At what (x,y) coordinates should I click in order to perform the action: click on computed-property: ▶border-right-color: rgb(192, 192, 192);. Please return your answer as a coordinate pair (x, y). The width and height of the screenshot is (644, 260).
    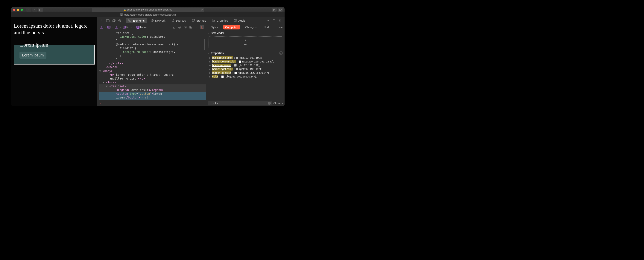
    Looking at the image, I should click on (245, 69).